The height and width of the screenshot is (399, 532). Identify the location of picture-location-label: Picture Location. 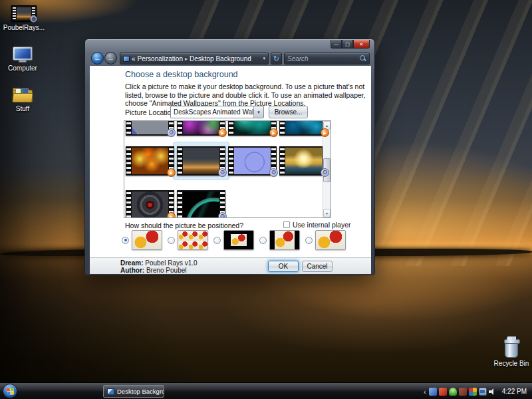
(150, 112).